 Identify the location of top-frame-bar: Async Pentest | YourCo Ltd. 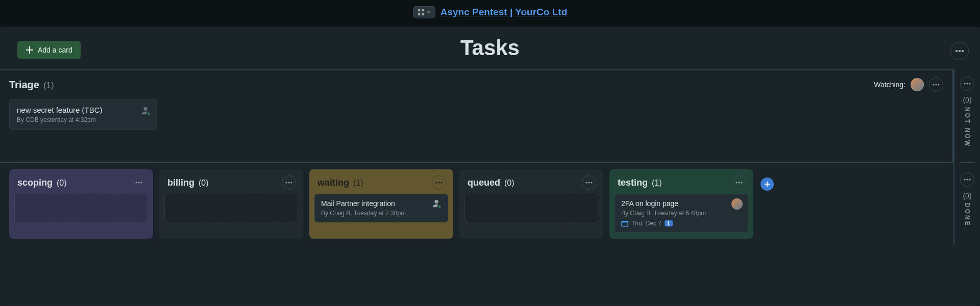
(490, 12).